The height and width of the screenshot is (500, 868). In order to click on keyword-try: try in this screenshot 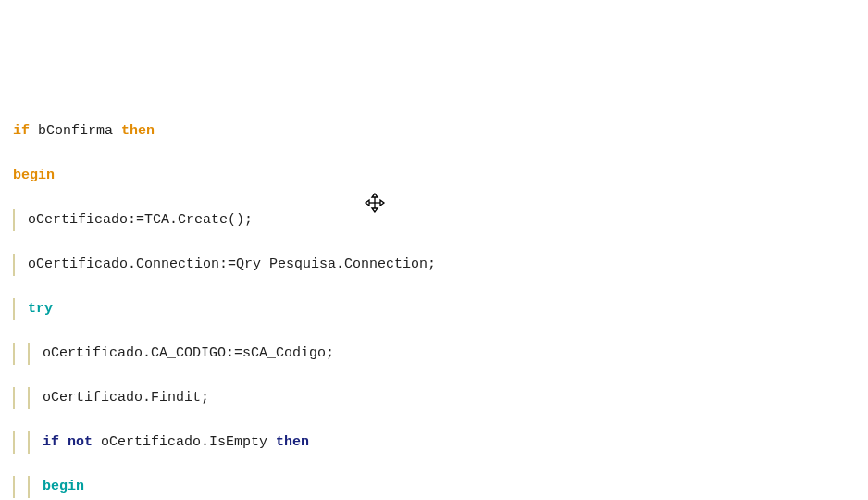, I will do `click(41, 309)`.